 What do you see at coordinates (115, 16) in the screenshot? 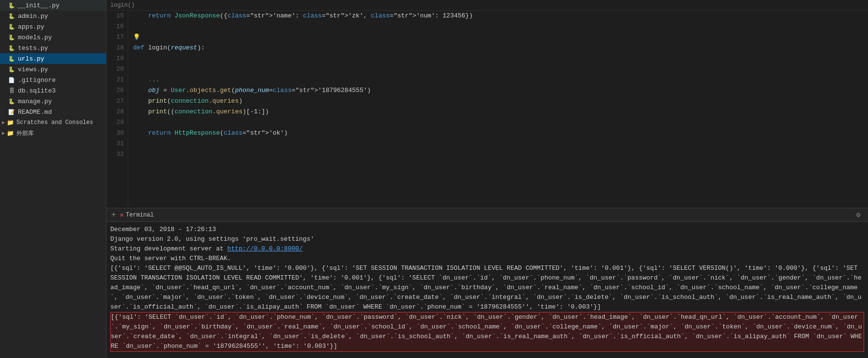
I see `line-number: 15` at bounding box center [115, 16].